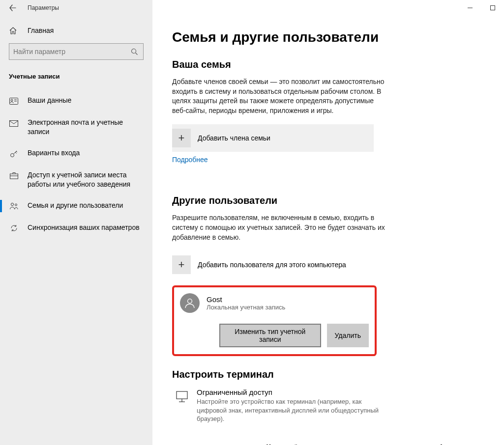  I want to click on back-button, so click(13, 8).